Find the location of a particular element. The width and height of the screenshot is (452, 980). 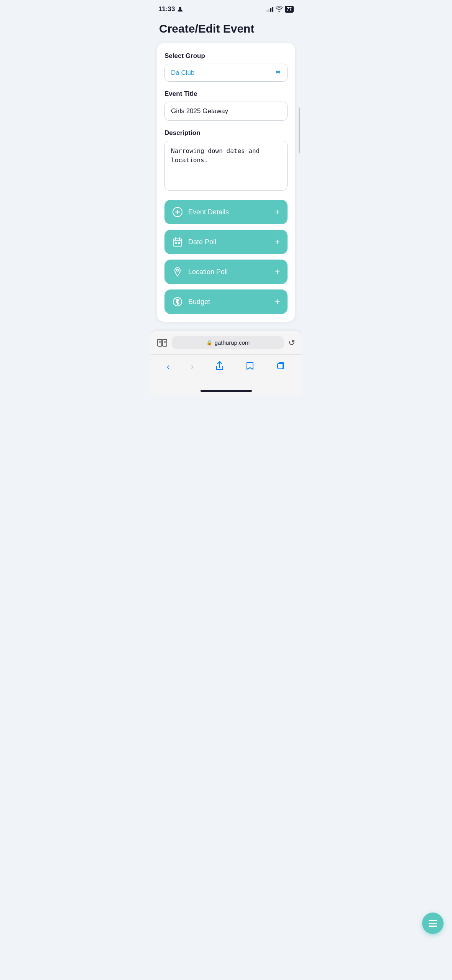

person-icon is located at coordinates (180, 9).